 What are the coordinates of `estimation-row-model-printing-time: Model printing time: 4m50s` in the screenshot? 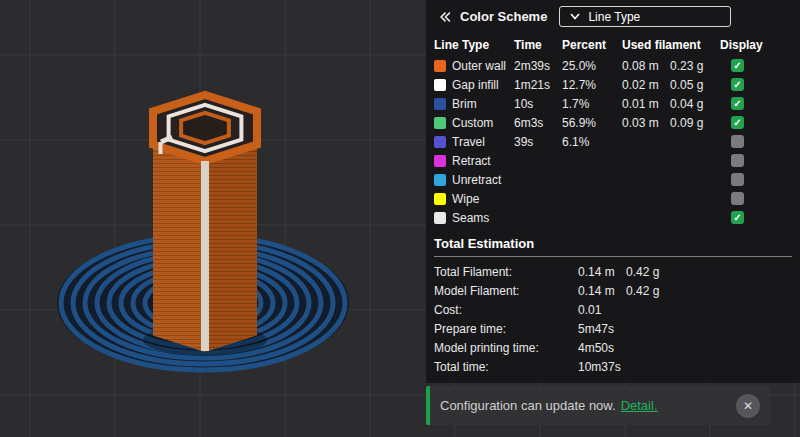 It's located at (613, 348).